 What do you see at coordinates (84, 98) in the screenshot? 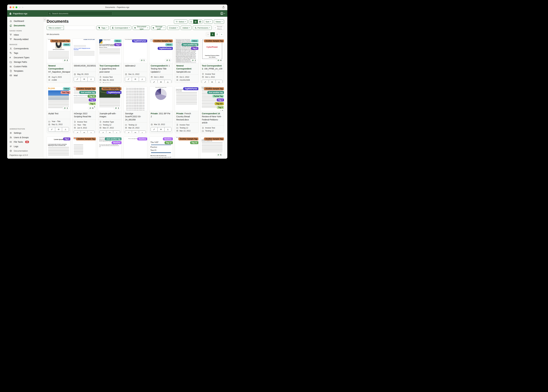
I see `document-preview: AdobeInDesign Scripting DocumentationAno…` at bounding box center [84, 98].